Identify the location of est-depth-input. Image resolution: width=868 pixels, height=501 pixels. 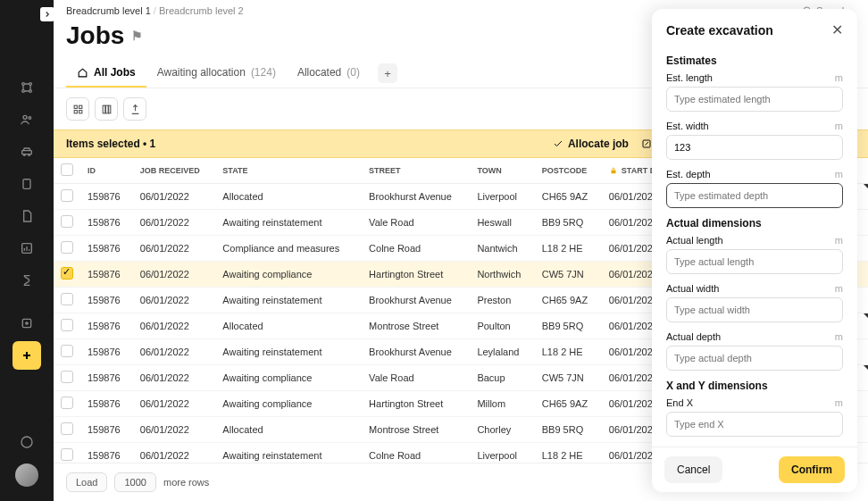
(755, 196).